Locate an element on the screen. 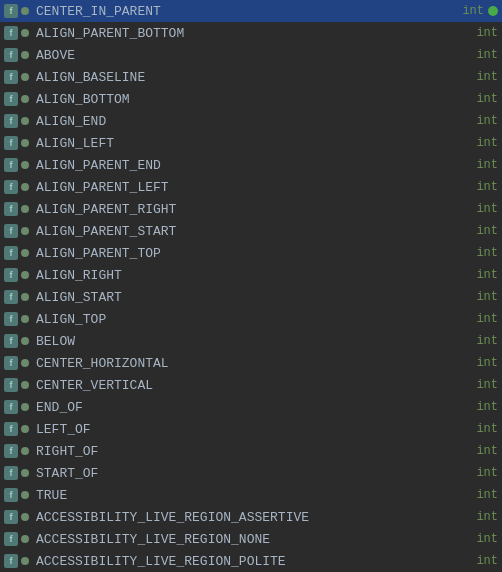 Image resolution: width=502 pixels, height=572 pixels. item-name: RIGHT_OF is located at coordinates (252, 452).